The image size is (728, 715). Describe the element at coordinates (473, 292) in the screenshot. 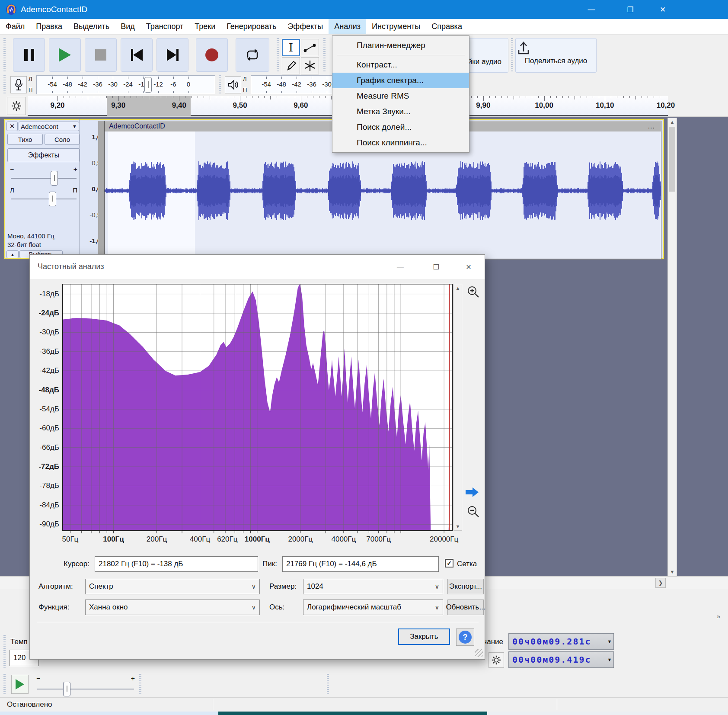

I see `zoom-in-icon` at that location.